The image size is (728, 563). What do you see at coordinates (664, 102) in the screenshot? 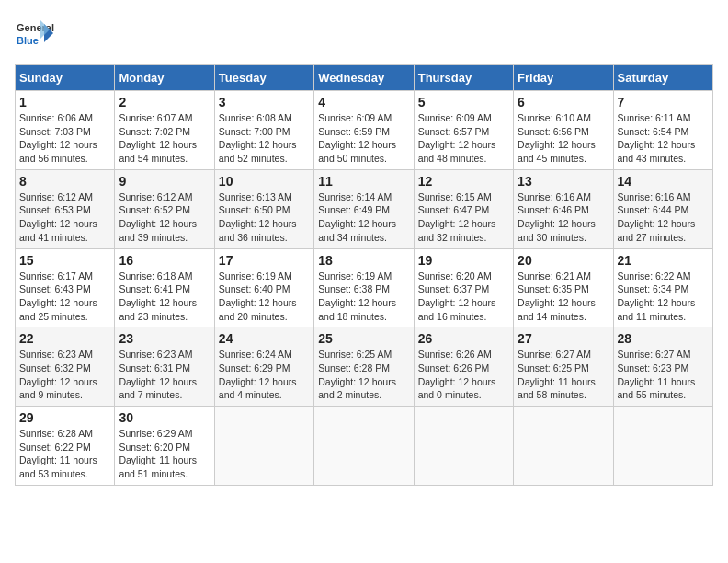
I see `day-number: 7` at bounding box center [664, 102].